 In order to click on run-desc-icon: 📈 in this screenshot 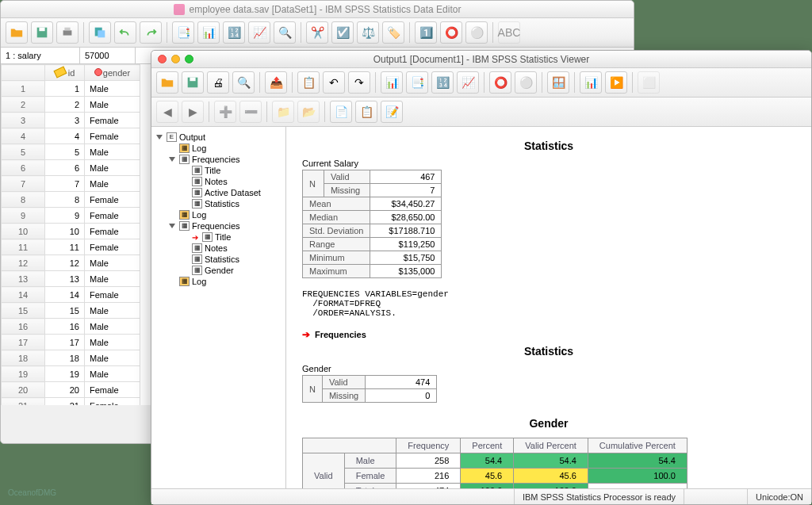, I will do `click(259, 33)`.